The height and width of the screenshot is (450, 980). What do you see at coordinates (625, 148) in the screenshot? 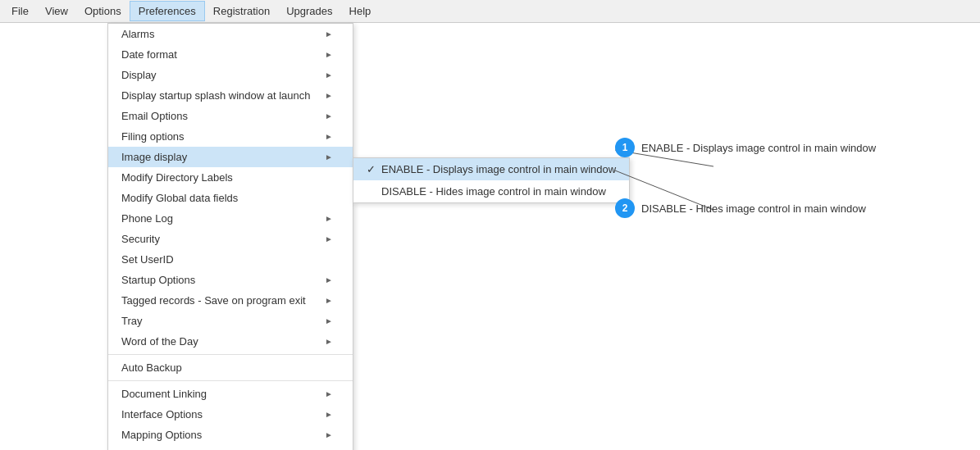
I see `callout-badge-1: 1` at bounding box center [625, 148].